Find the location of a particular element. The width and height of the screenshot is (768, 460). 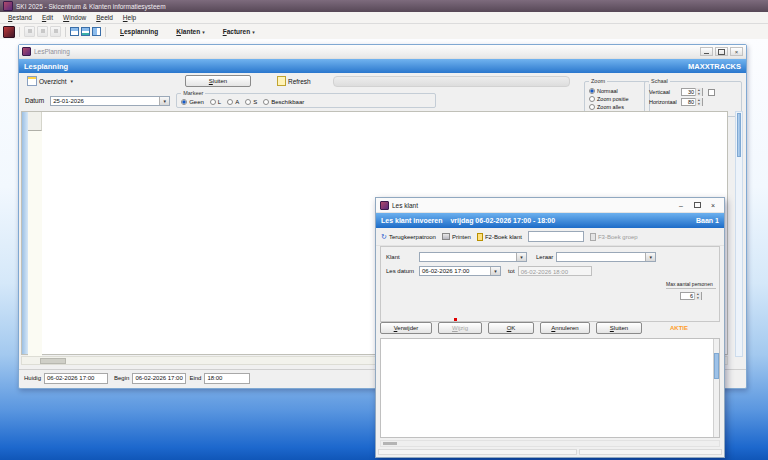

datum-value: 25-01-2026 is located at coordinates (105, 101).